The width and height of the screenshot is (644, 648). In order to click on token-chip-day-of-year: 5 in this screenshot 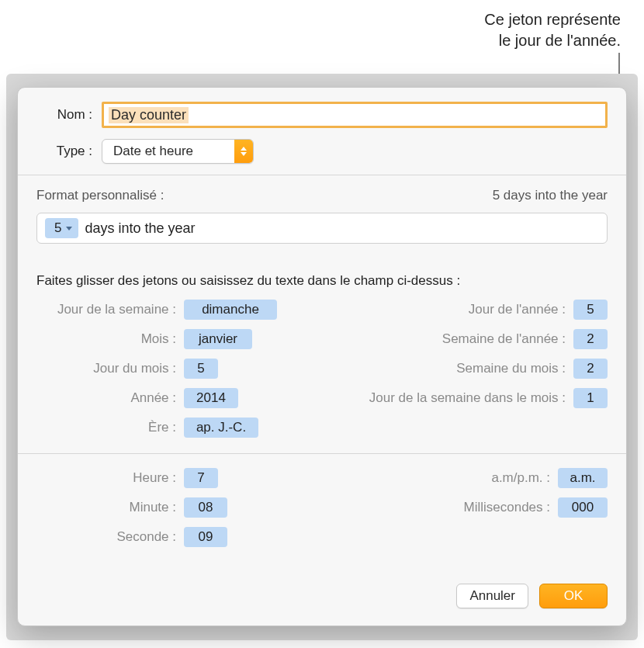, I will do `click(590, 310)`.